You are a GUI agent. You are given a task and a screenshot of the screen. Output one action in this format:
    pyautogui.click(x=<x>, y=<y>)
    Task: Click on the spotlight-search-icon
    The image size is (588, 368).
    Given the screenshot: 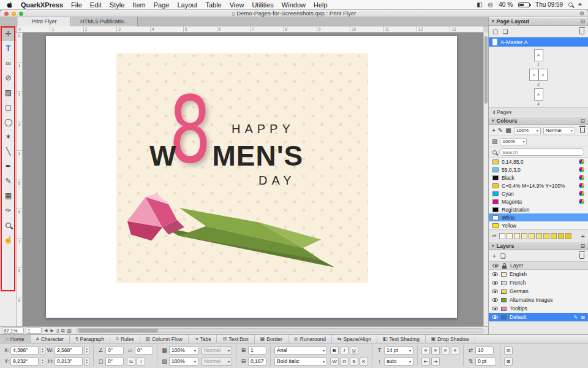 What is the action you would take?
    pyautogui.click(x=571, y=5)
    